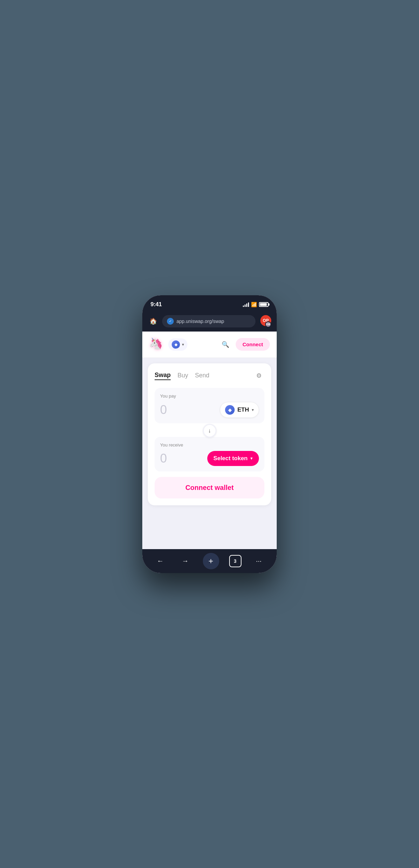 Image resolution: width=419 pixels, height=868 pixels. Describe the element at coordinates (209, 435) in the screenshot. I see `swap-container: Swap Buy Send ⚙ You pay ◆` at that location.